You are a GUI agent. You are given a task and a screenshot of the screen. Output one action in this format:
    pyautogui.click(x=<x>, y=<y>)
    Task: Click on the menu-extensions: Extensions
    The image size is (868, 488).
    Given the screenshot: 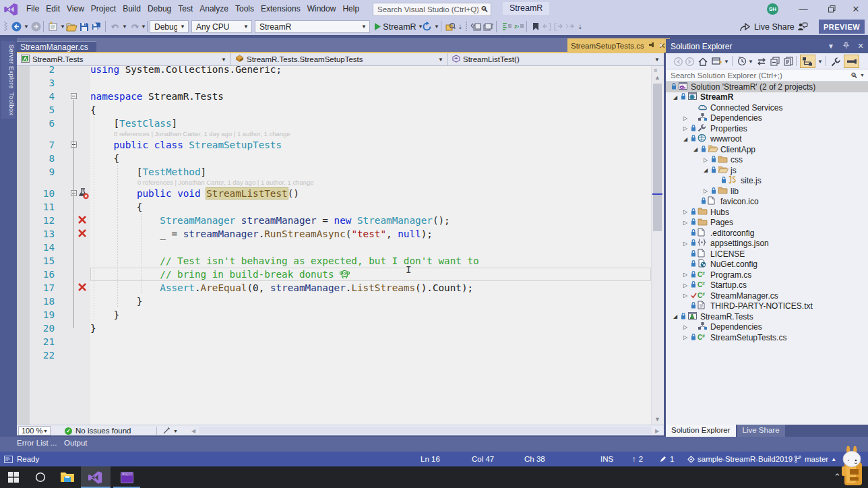 What is the action you would take?
    pyautogui.click(x=280, y=9)
    